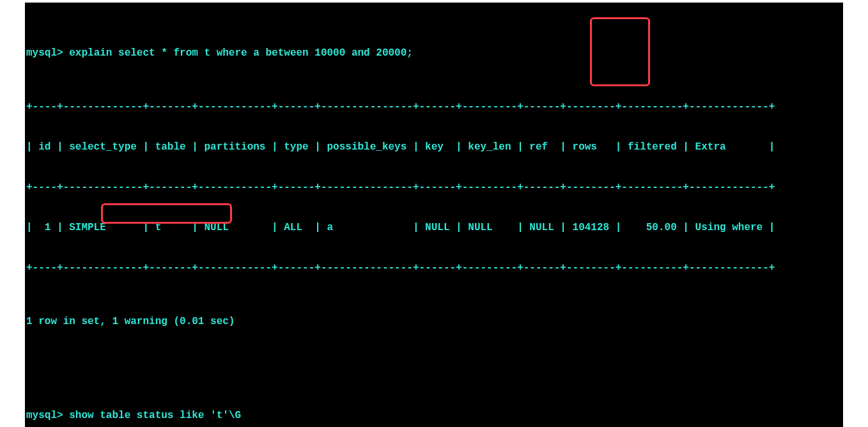 This screenshot has height=427, width=868. Describe the element at coordinates (434, 54) in the screenshot. I see `explain-query-line: mysql> explain select * from t where a b…` at that location.